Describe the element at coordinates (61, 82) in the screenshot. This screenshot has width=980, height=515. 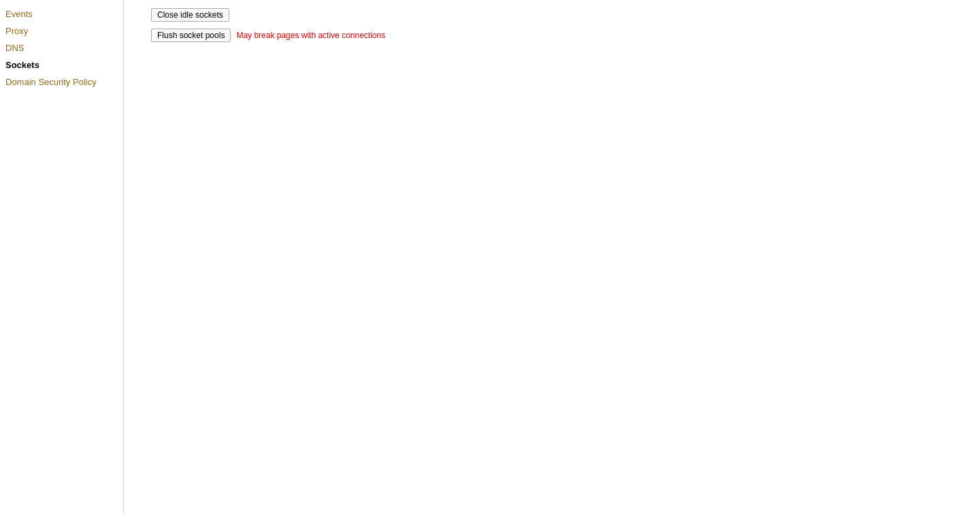
I see `sidebar-item-domain-security-policy: Domain Security Policy` at that location.